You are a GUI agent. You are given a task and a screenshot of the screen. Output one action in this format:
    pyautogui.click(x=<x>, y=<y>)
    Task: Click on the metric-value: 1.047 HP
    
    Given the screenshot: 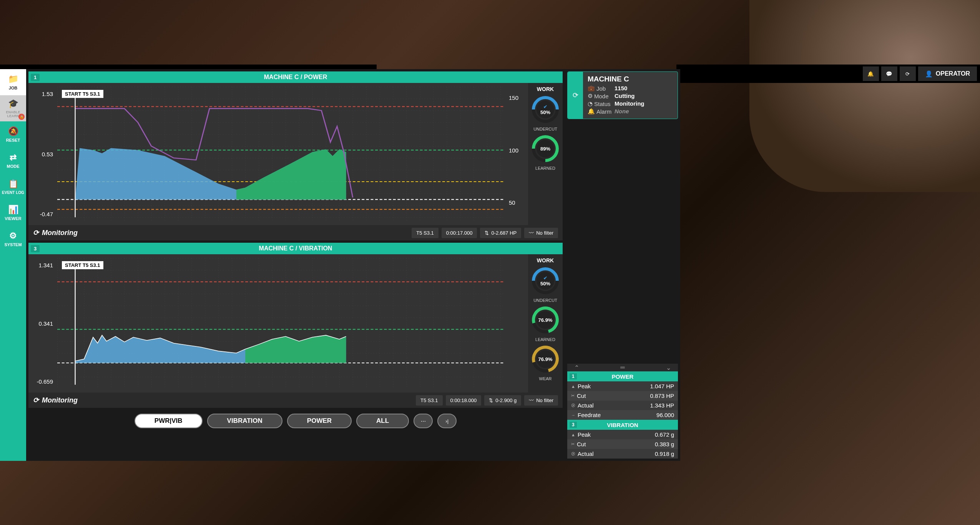 What is the action you would take?
    pyautogui.click(x=662, y=386)
    